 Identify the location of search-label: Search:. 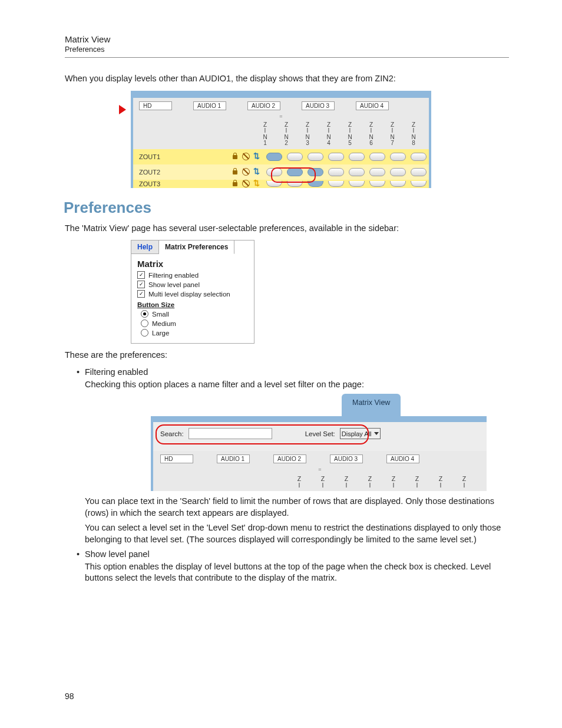
(172, 434).